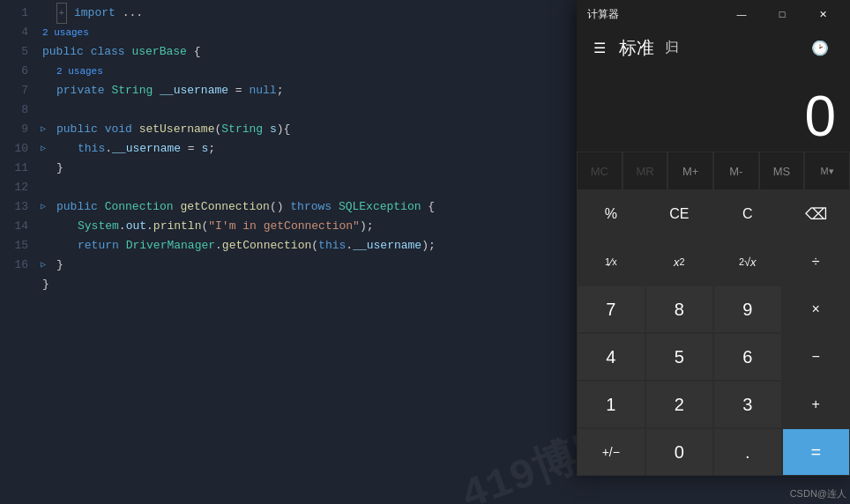 This screenshot has width=850, height=504. Describe the element at coordinates (14, 168) in the screenshot. I see `ln-11: 11` at that location.